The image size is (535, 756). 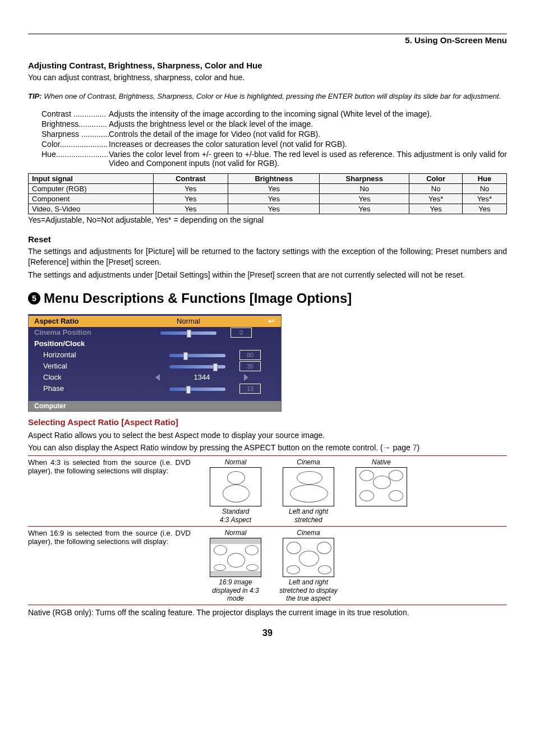 I want to click on menu-item-aspect-ratio: Aspect Ratio Normal ↵, so click(x=155, y=321).